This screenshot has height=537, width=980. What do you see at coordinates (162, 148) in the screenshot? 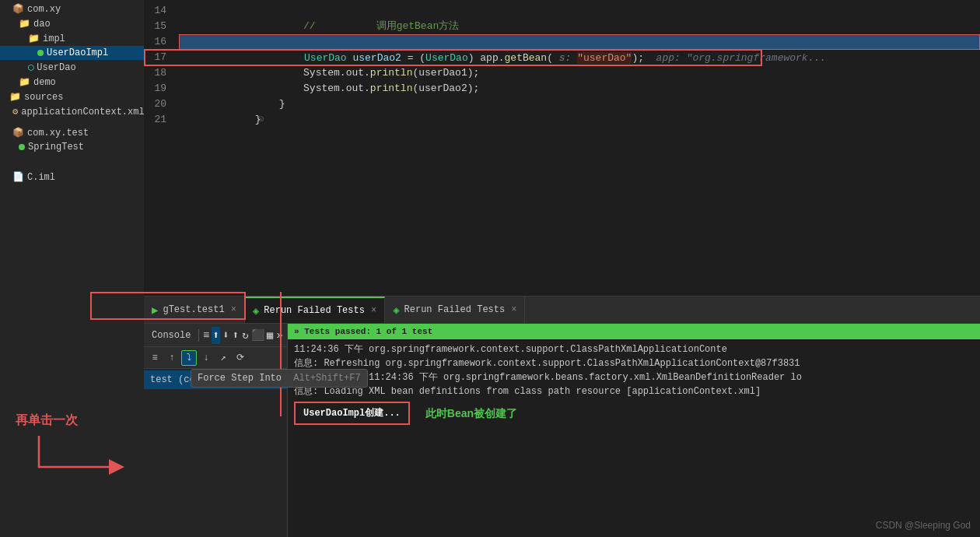
I see `line-numbers: 14 15 16 17 18 19 20 21` at bounding box center [162, 148].